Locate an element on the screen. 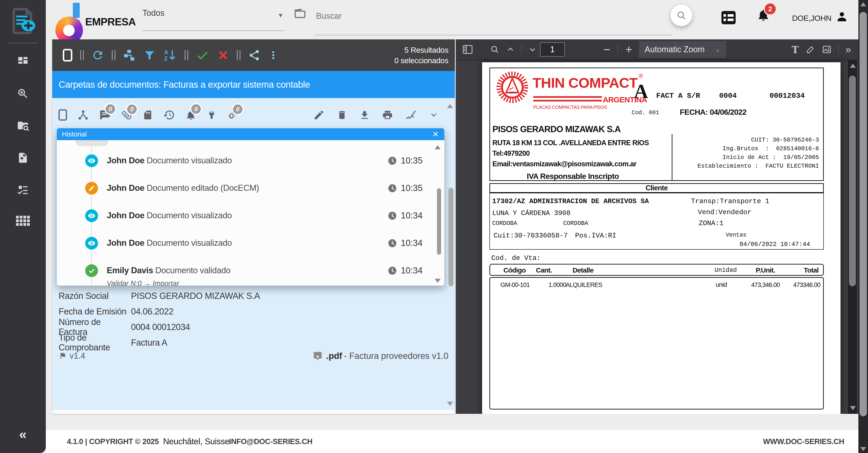  pdf-text-tool: T is located at coordinates (795, 50).